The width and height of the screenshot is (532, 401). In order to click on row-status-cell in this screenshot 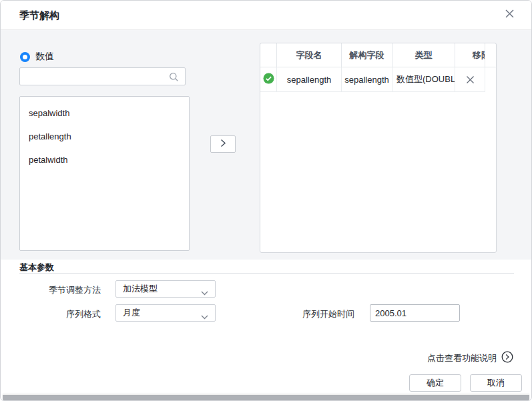, I will do `click(268, 80)`.